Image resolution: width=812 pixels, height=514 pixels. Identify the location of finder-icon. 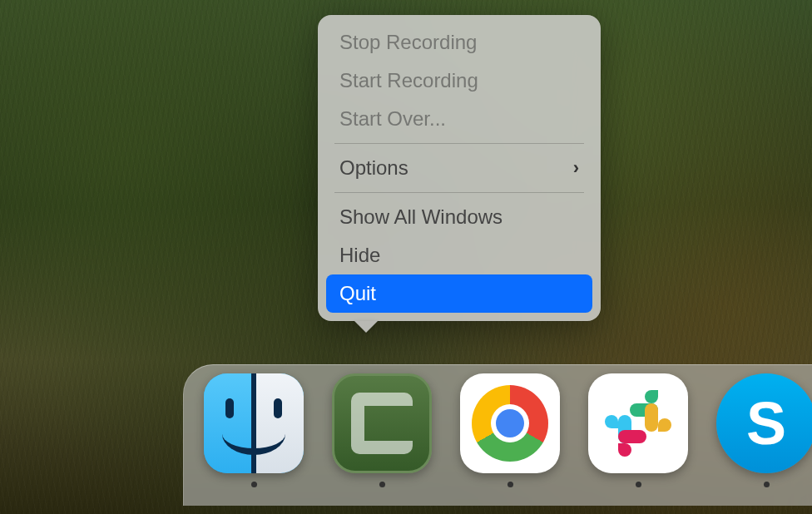
(254, 423).